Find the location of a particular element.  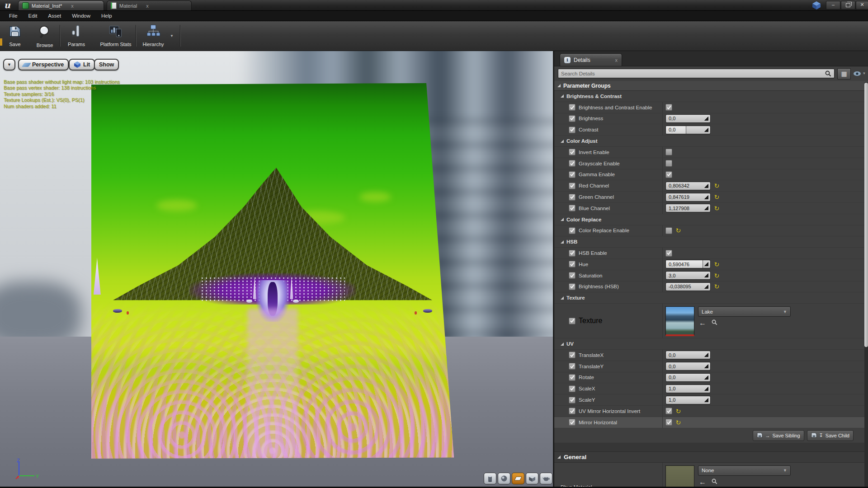

button-save-sibling: →Save Sibling is located at coordinates (778, 436).